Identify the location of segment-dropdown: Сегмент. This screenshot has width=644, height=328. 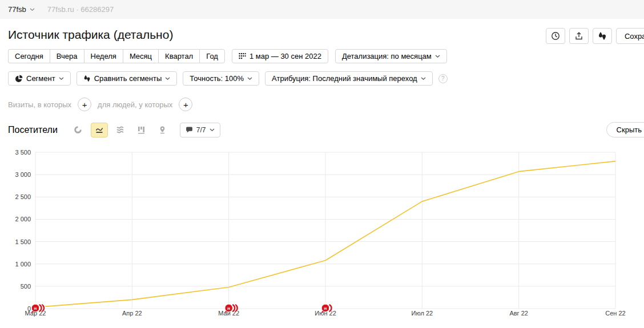
(39, 79).